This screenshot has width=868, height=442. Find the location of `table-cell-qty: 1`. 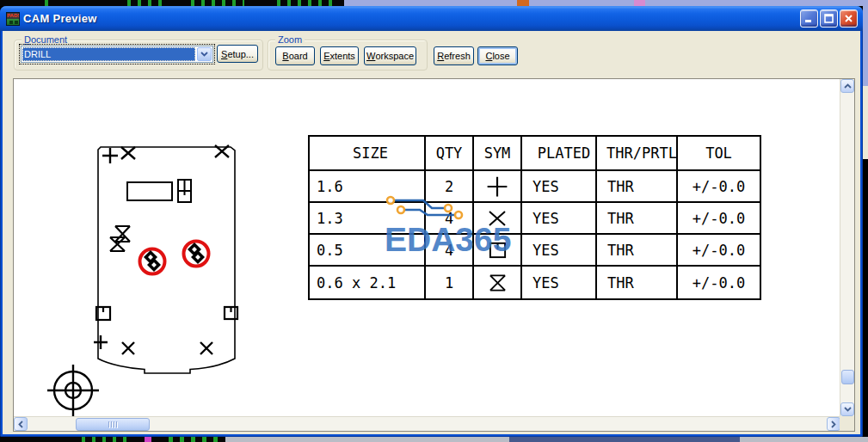

table-cell-qty: 1 is located at coordinates (450, 282).